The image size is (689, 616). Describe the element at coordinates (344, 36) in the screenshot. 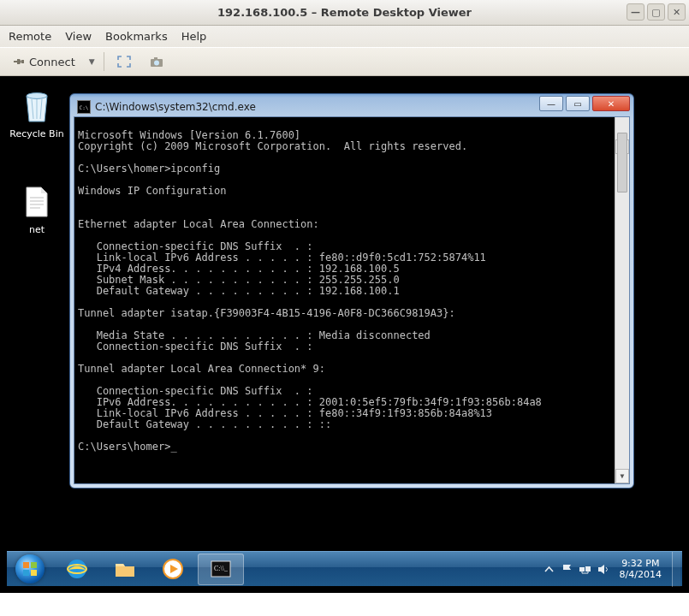

I see `menubar: Remote View Bookmarks Help` at that location.